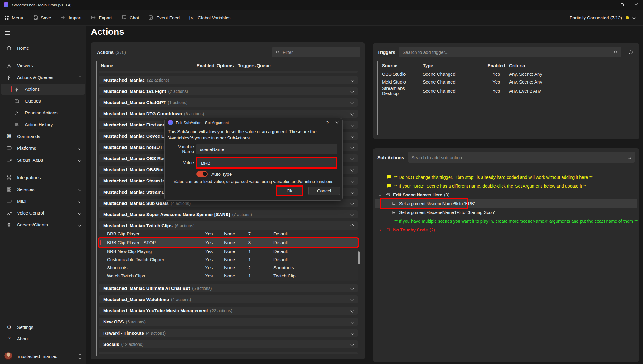 This screenshot has height=364, width=643. What do you see at coordinates (43, 201) in the screenshot?
I see `sidebar-item-midi: MIDI` at bounding box center [43, 201].